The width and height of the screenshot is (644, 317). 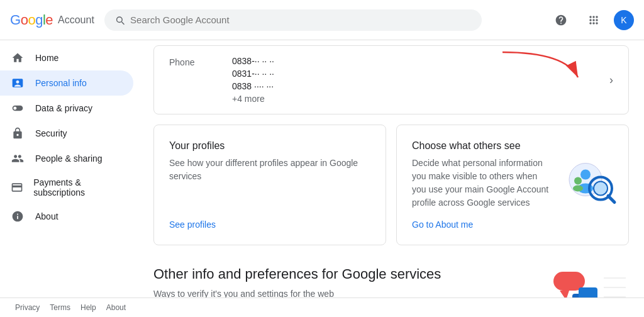 What do you see at coordinates (18, 133) in the screenshot?
I see `lock-icon` at bounding box center [18, 133].